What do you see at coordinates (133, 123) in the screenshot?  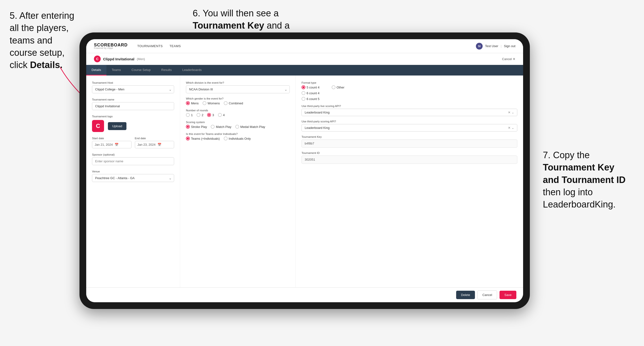 I see `tournament-logo-field: Tournament logo C Upload` at bounding box center [133, 123].